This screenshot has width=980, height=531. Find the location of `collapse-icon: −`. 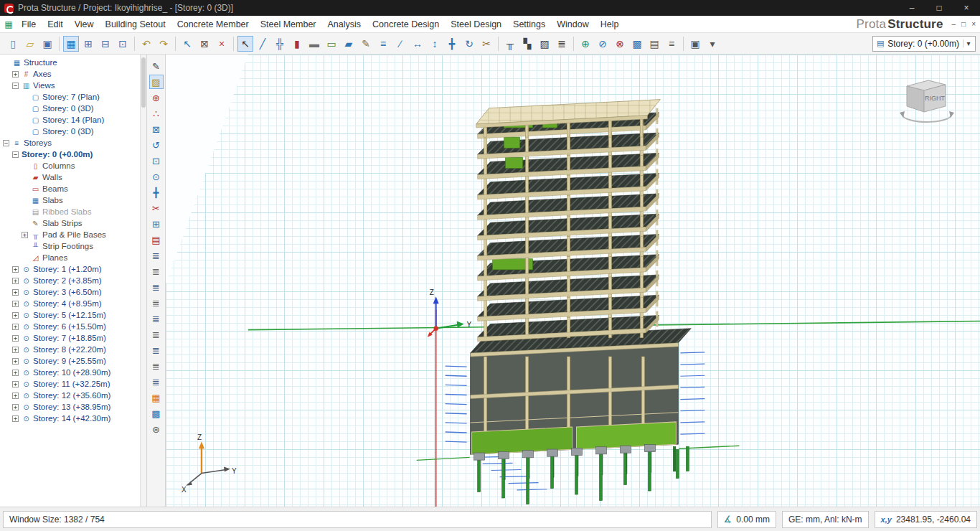

collapse-icon: − is located at coordinates (16, 86).